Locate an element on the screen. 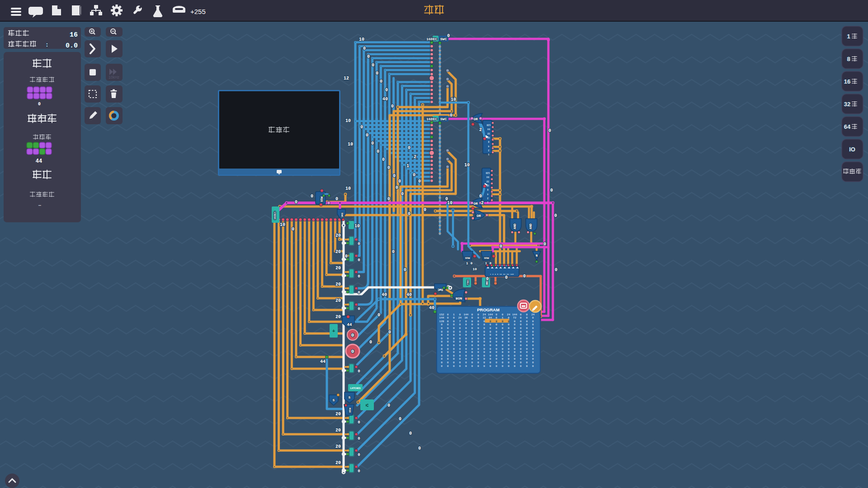  svg-text: 2 is located at coordinates (482, 203).